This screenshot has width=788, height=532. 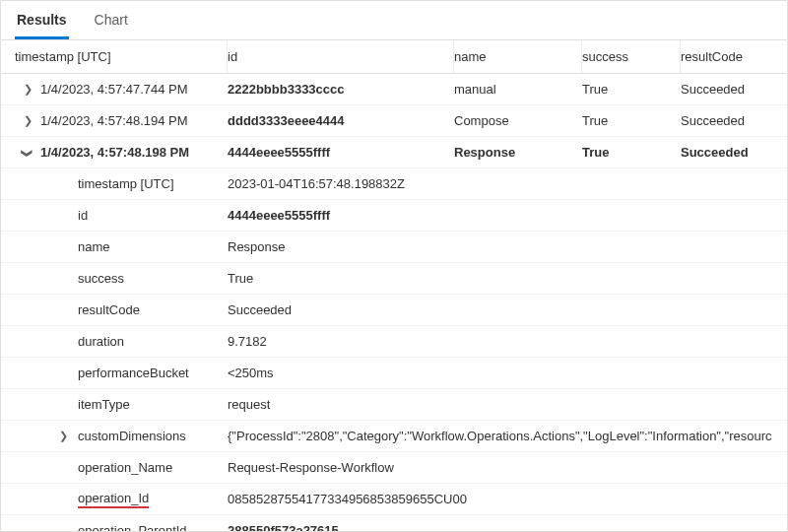 I want to click on cell-timestamp: 1/4/2023, 4:57:48.194 PM, so click(x=114, y=120).